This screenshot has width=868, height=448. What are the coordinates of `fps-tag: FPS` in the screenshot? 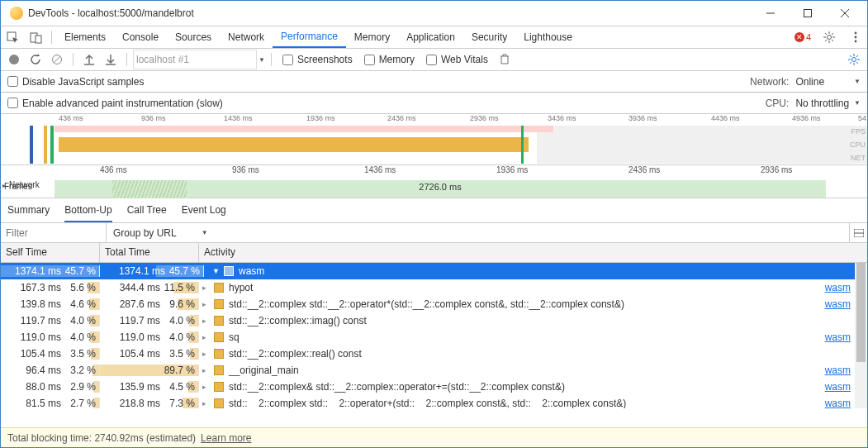 It's located at (858, 131).